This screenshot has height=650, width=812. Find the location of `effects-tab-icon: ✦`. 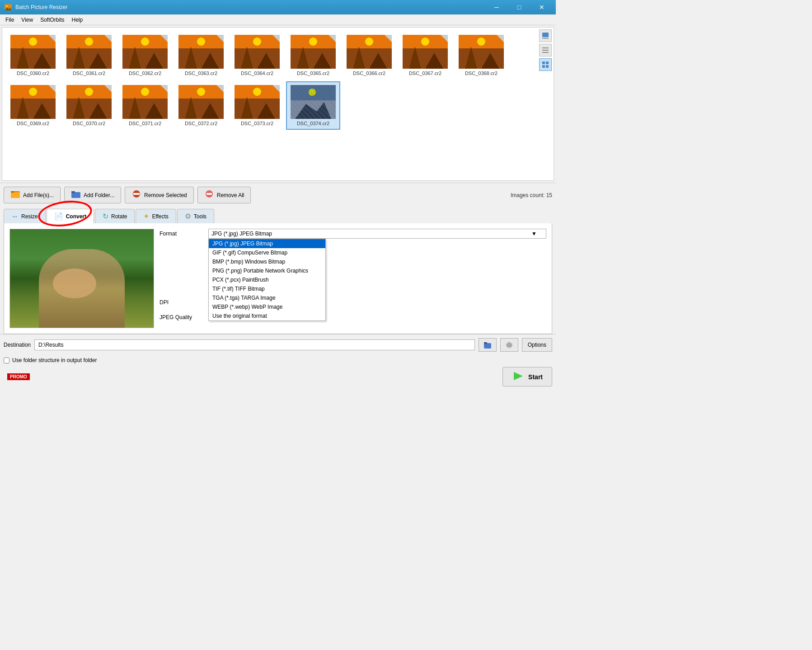

effects-tab-icon: ✦ is located at coordinates (146, 216).